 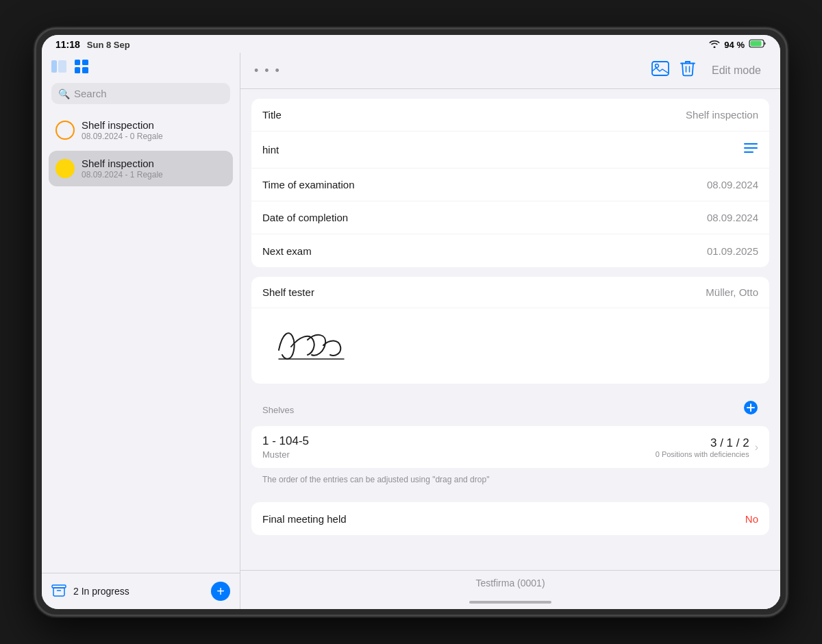 What do you see at coordinates (510, 602) in the screenshot?
I see `home-bar` at bounding box center [510, 602].